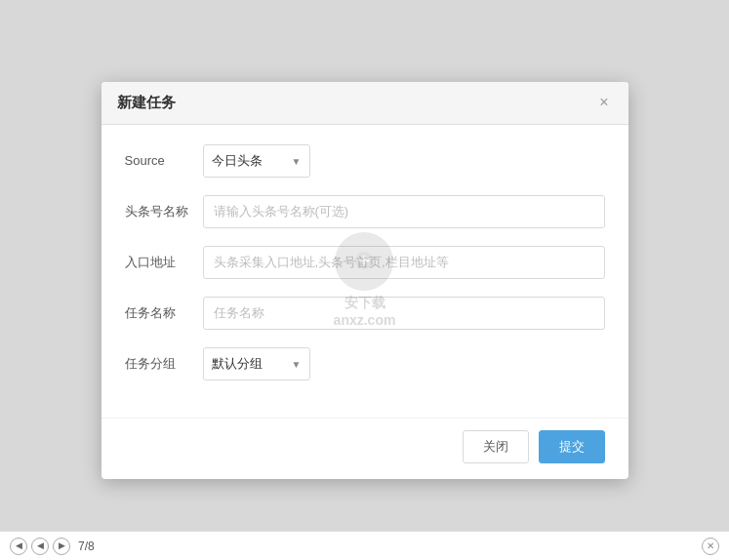  Describe the element at coordinates (40, 546) in the screenshot. I see `nav-prev-button: ◀` at that location.